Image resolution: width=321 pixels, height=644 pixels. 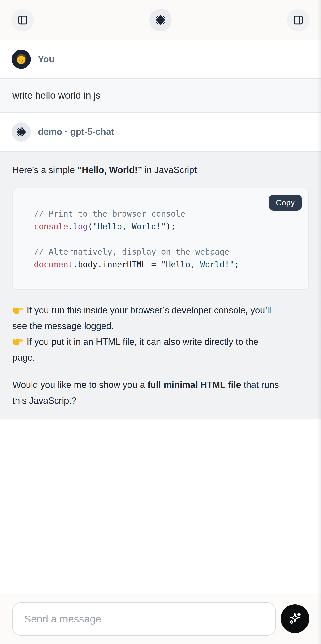 I want to click on model-button, so click(x=160, y=20).